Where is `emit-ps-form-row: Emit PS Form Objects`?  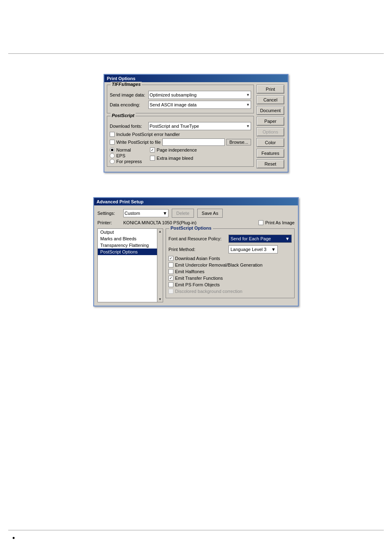 emit-ps-form-row: Emit PS Form Objects is located at coordinates (230, 285).